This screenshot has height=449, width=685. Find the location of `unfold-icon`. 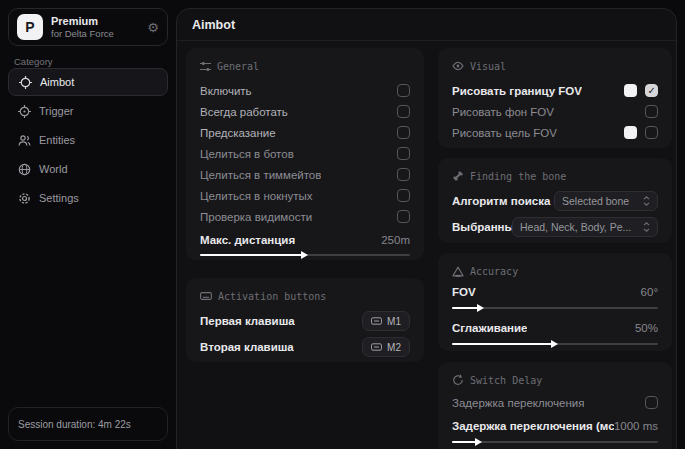

unfold-icon is located at coordinates (646, 201).